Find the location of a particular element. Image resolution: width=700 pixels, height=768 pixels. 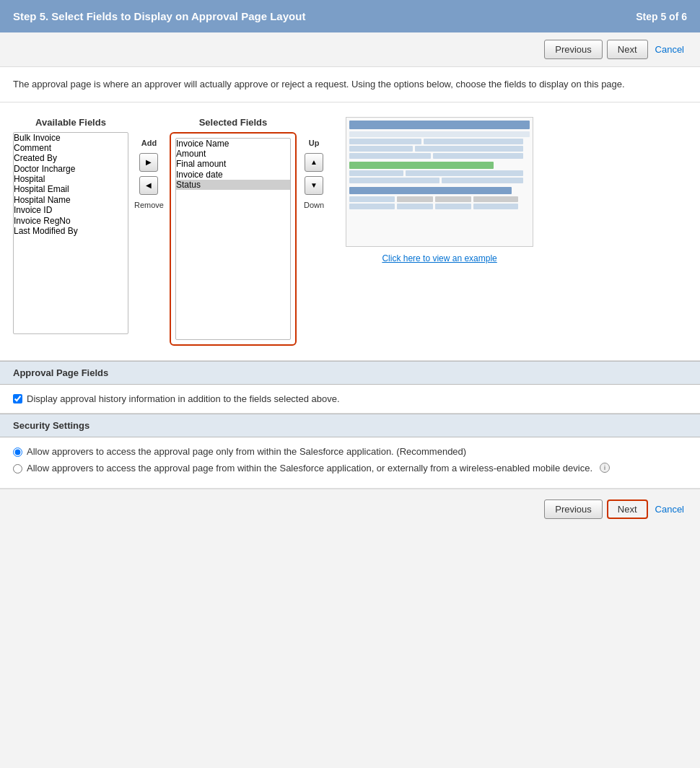

available-field-item: Hospital Email is located at coordinates (71, 189).